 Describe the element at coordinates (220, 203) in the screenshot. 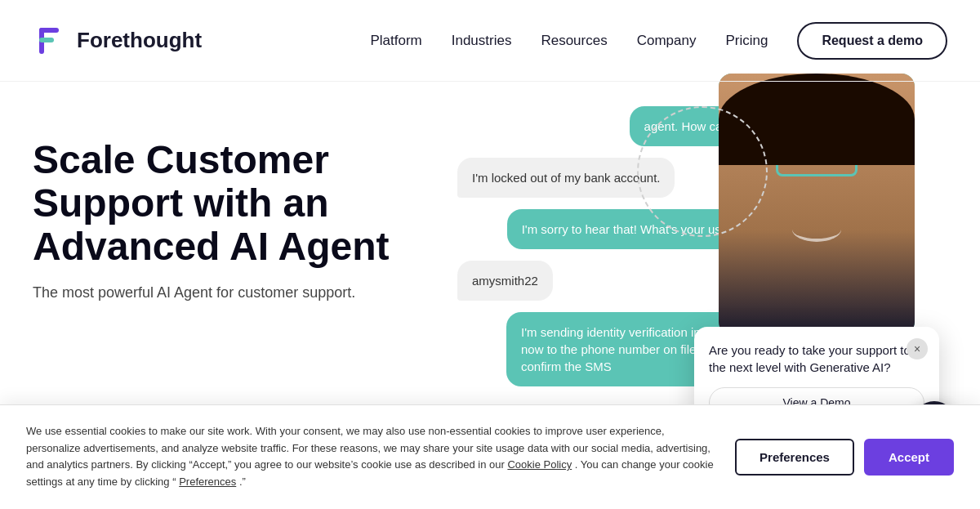

I see `hero-title: Scale Customer Support with an Advanced …` at that location.